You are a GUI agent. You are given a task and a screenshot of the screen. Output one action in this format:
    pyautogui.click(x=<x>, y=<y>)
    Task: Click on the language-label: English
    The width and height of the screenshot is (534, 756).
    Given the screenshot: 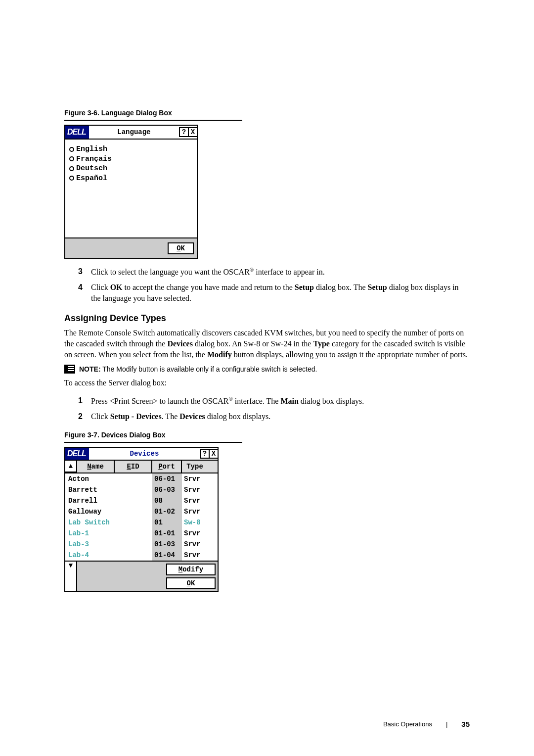 What is the action you would take?
    pyautogui.click(x=92, y=149)
    